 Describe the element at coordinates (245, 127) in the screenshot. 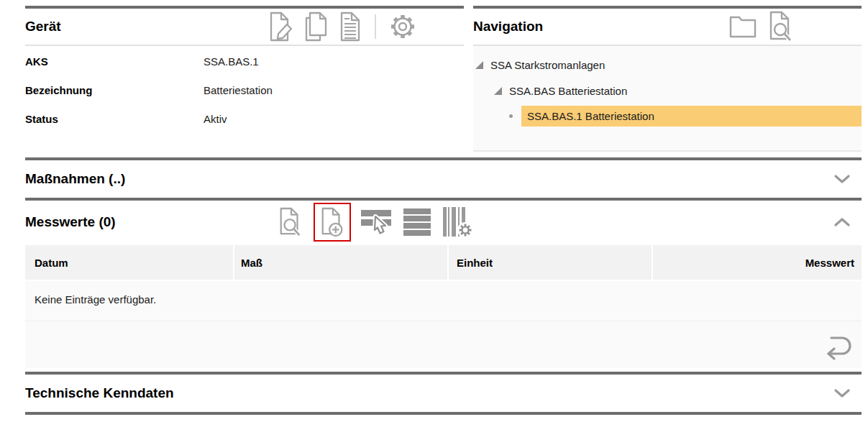

I see `field-row-status: Status Aktiv` at that location.